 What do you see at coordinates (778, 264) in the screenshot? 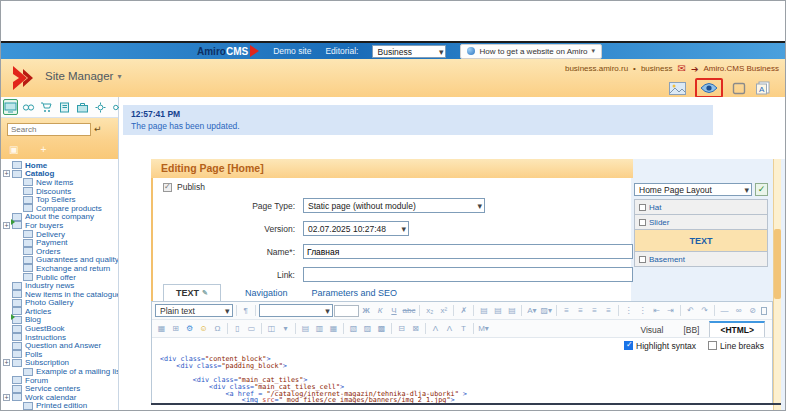
I see `scrollbar-thumb` at bounding box center [778, 264].